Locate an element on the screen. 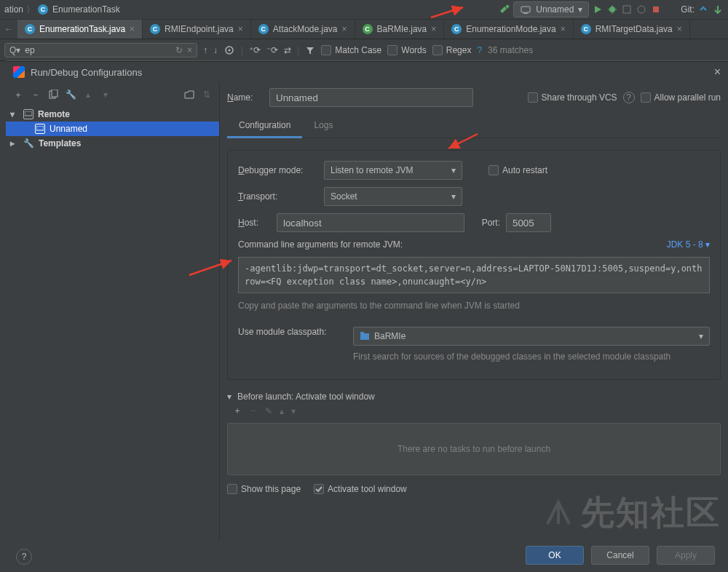 Image resolution: width=728 pixels, height=572 pixels. tab-attackmode: CAttackMode.java× is located at coordinates (303, 29).